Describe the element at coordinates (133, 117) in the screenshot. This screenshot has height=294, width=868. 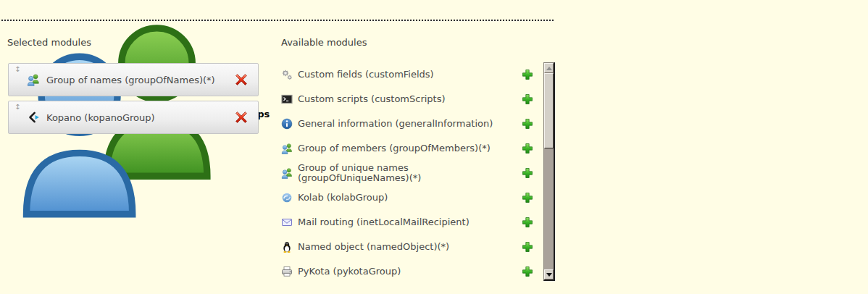
I see `selected-module-row: ↕ Kopano (kopanoGroup)` at that location.